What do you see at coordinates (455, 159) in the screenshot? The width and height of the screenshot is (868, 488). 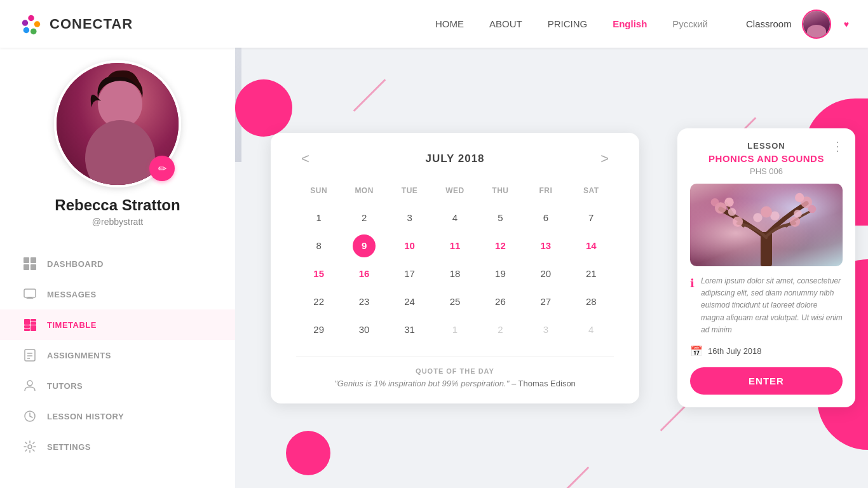 I see `calendar-header: < JULY 2018 >` at bounding box center [455, 159].